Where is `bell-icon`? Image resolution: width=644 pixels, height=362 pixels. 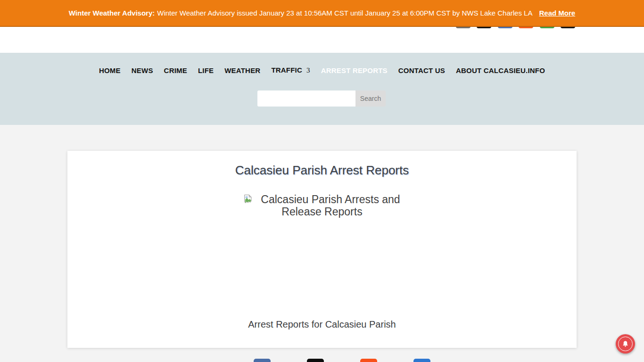
bell-icon is located at coordinates (625, 344).